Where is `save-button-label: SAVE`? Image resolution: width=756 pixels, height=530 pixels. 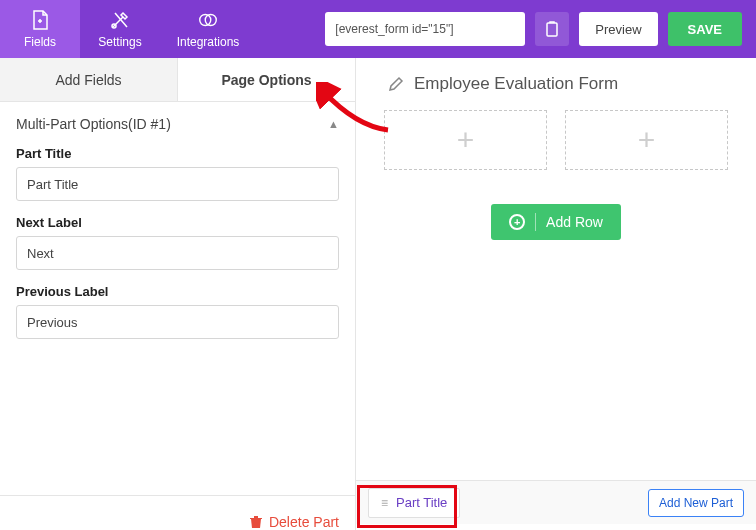
save-button-label: SAVE is located at coordinates (705, 30).